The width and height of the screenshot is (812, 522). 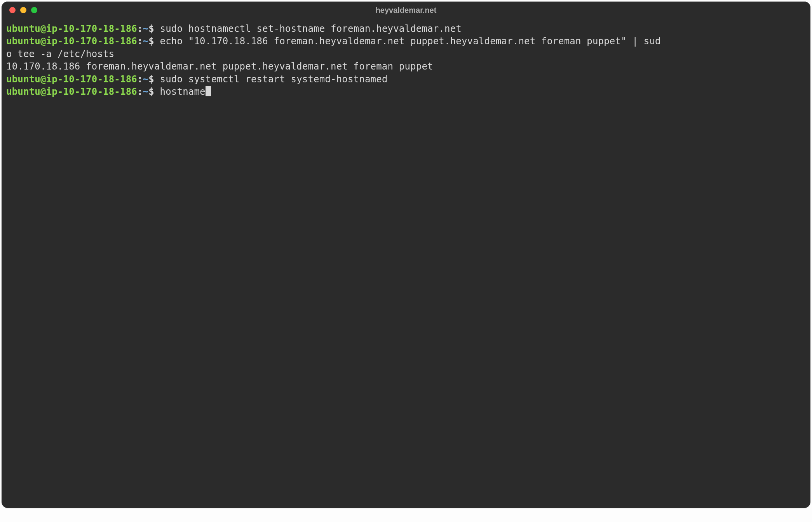 What do you see at coordinates (311, 29) in the screenshot?
I see `command-text: sudo hostnamectl set-hostname foreman.he…` at bounding box center [311, 29].